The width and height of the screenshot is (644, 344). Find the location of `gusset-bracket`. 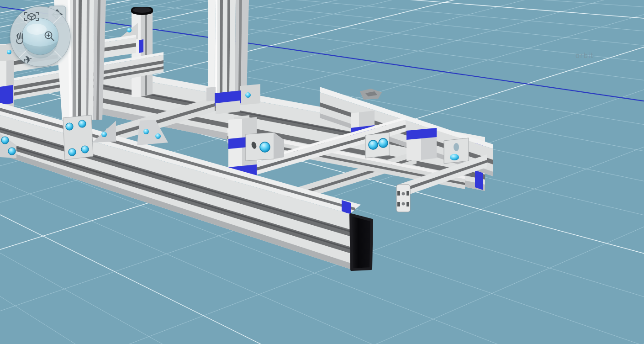

gusset-bracket is located at coordinates (211, 94).